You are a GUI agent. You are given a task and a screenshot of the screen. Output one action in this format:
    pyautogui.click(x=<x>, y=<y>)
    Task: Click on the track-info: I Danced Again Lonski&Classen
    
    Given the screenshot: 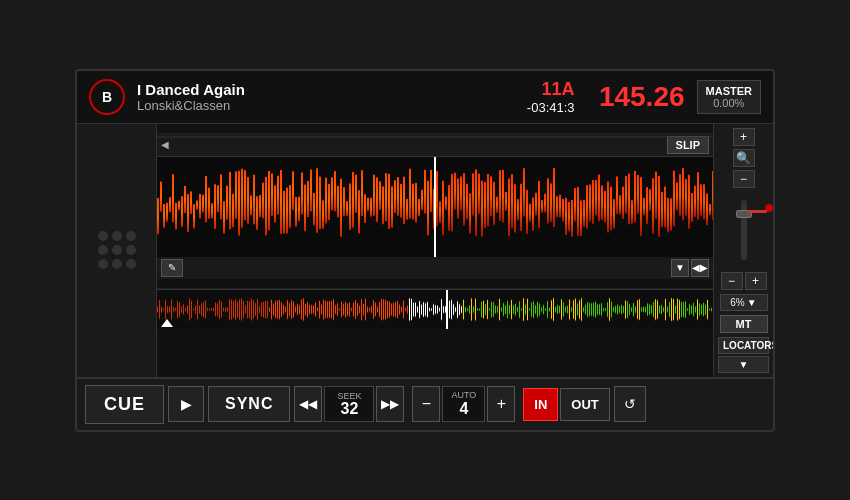 What is the action you would take?
    pyautogui.click(x=326, y=97)
    